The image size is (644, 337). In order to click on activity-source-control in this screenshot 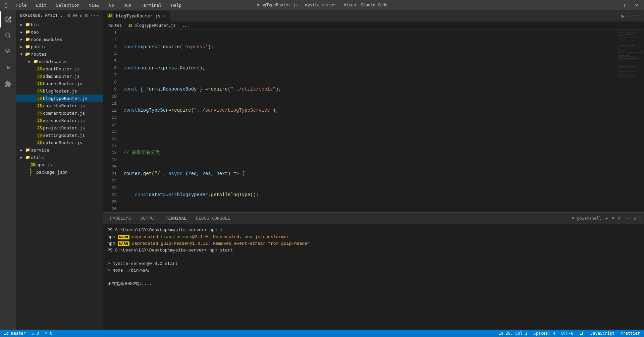, I will do `click(8, 52)`.